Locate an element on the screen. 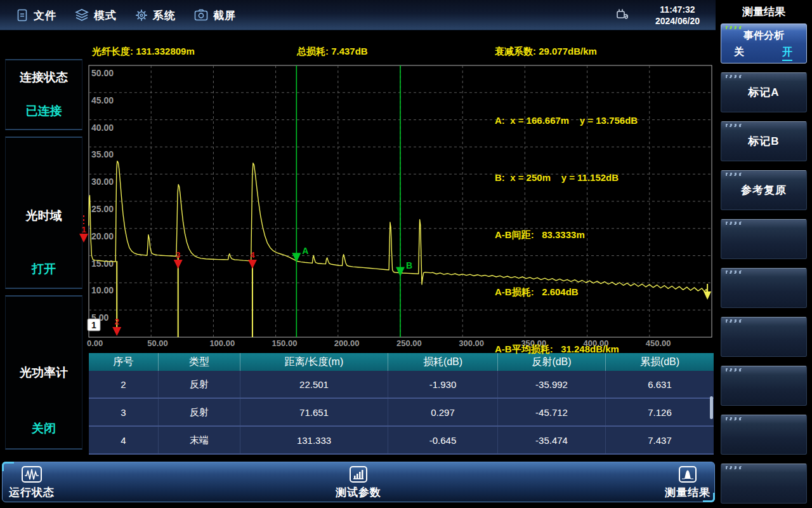  x-tick-label: 450.00 is located at coordinates (658, 343).